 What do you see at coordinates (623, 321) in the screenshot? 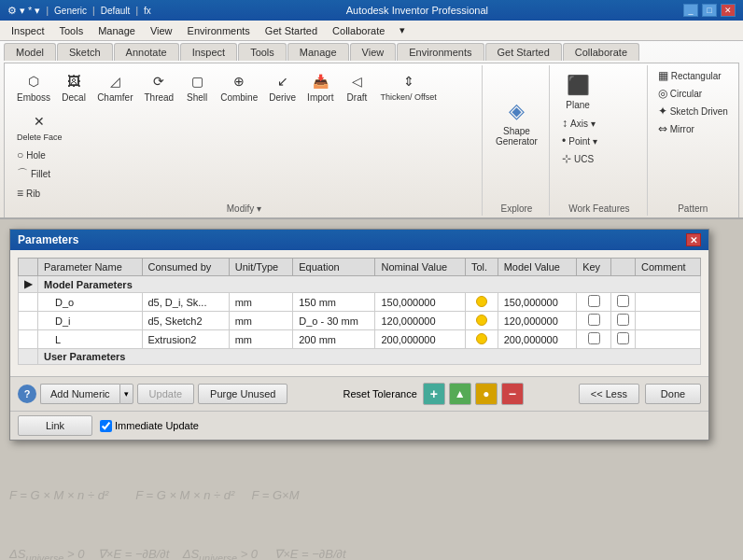
I see `extra-di` at bounding box center [623, 321].